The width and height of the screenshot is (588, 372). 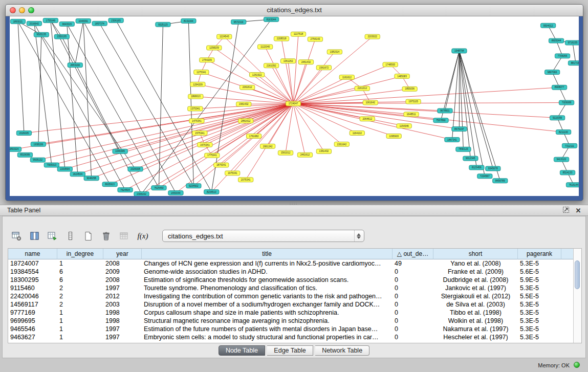 What do you see at coordinates (33, 296) in the screenshot?
I see `table-cell: 22420046` at bounding box center [33, 296].